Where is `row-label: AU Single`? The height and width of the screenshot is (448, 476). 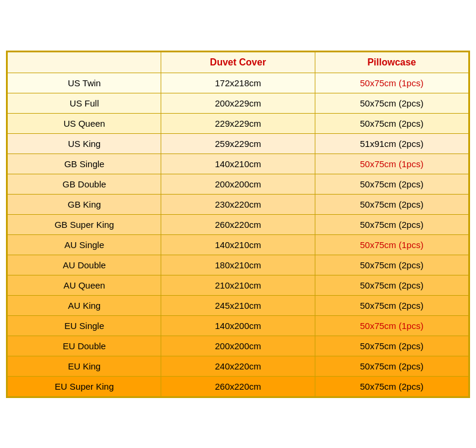 row-label: AU Single is located at coordinates (84, 245).